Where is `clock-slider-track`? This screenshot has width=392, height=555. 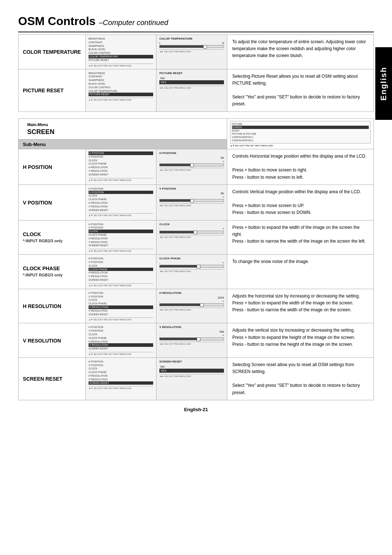 clock-slider-track is located at coordinates (192, 232).